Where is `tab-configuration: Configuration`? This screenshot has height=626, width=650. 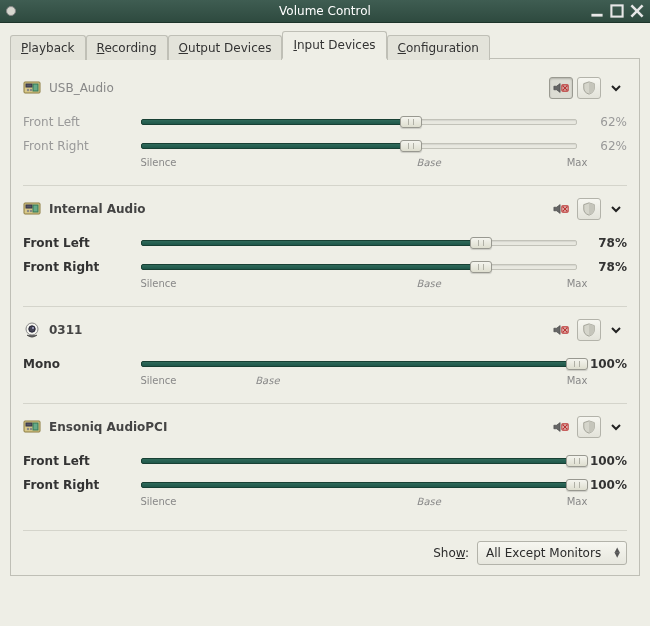 tab-configuration: Configuration is located at coordinates (438, 48).